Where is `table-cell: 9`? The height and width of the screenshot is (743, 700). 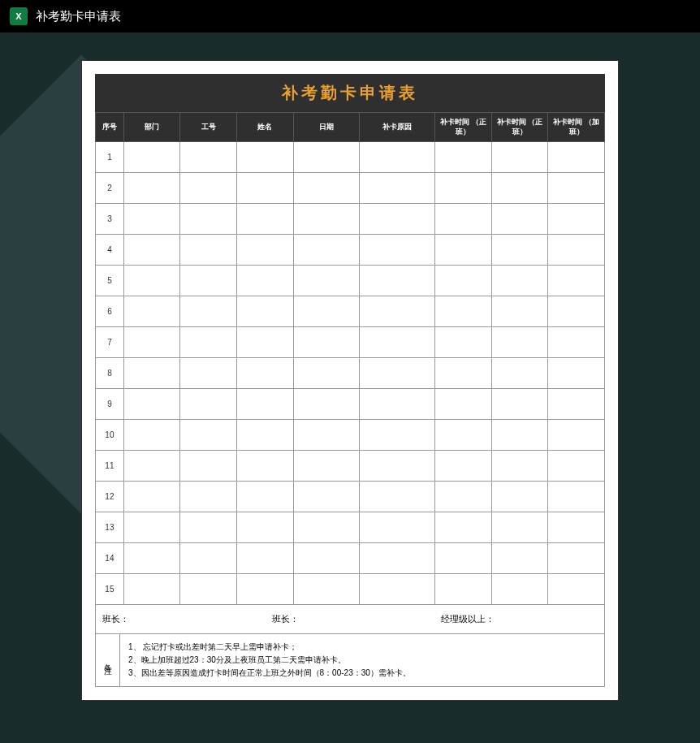
table-cell: 9 is located at coordinates (110, 404).